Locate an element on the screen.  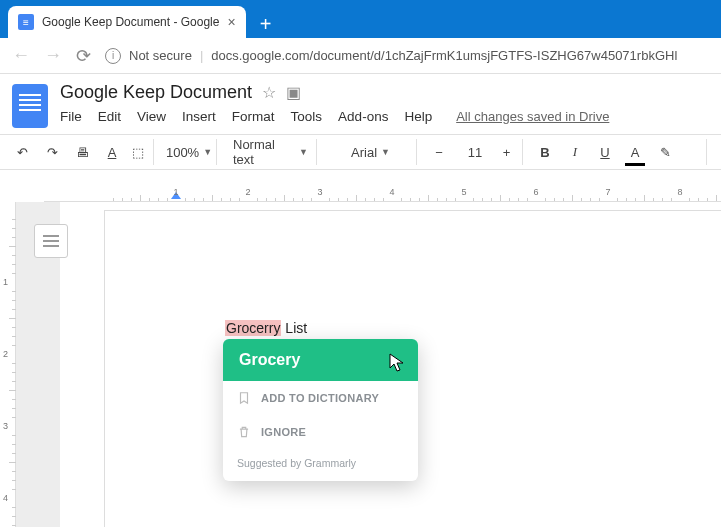
bookmark-icon is located at coordinates (244, 398).